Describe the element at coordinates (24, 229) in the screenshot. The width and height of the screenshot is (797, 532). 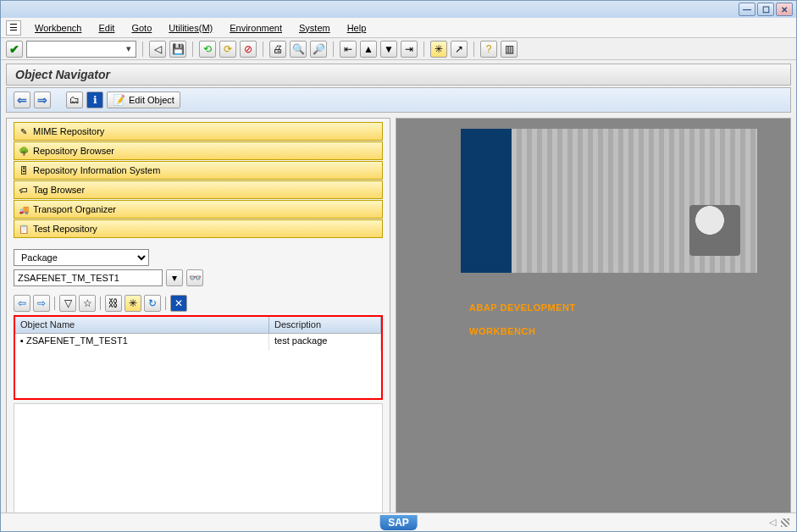
I see `form-icon: 📋` at that location.